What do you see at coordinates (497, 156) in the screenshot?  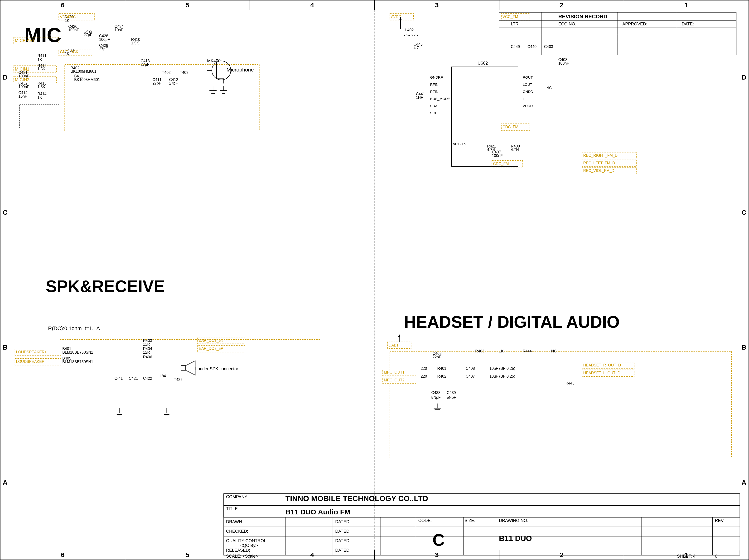 I see `svg-text: 100nF` at bounding box center [497, 156].